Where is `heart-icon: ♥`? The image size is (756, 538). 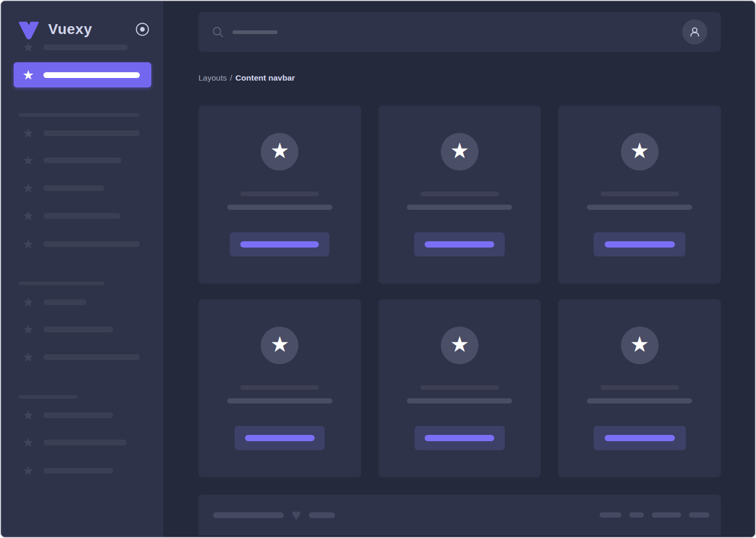
heart-icon: ♥ is located at coordinates (296, 515).